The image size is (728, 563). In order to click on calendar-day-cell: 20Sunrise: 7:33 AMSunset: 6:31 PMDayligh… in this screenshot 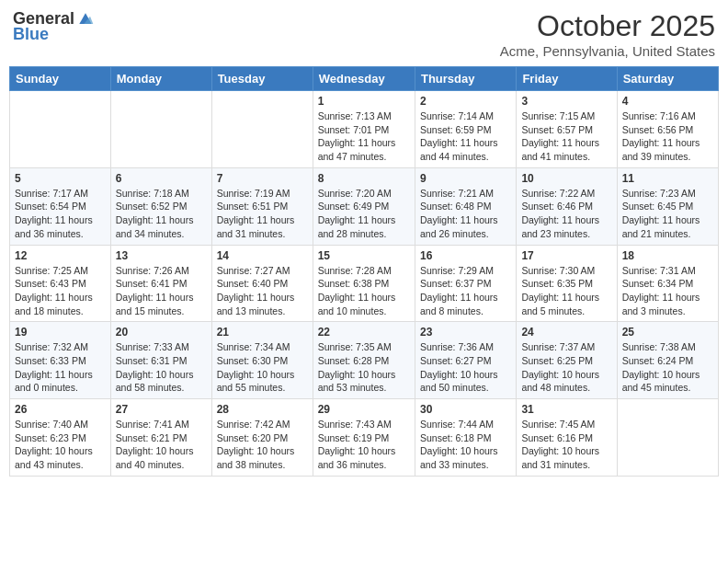, I will do `click(161, 361)`.